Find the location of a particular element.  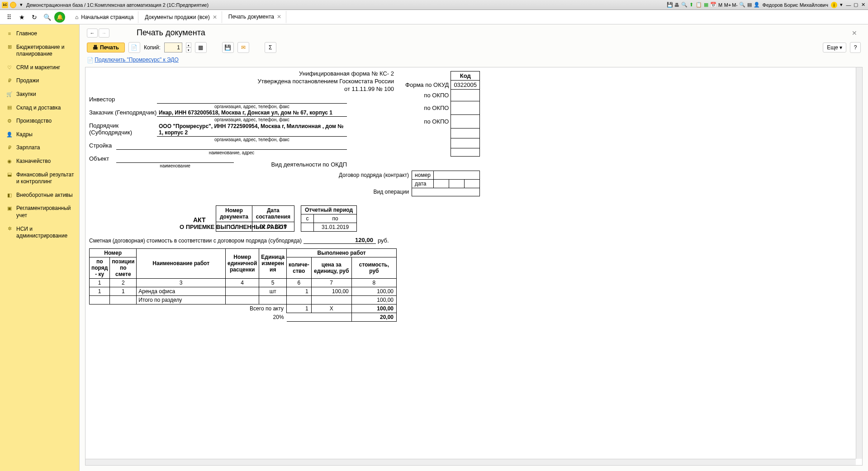

tab-documents: Документы продажи (все) ✕ is located at coordinates (181, 17).